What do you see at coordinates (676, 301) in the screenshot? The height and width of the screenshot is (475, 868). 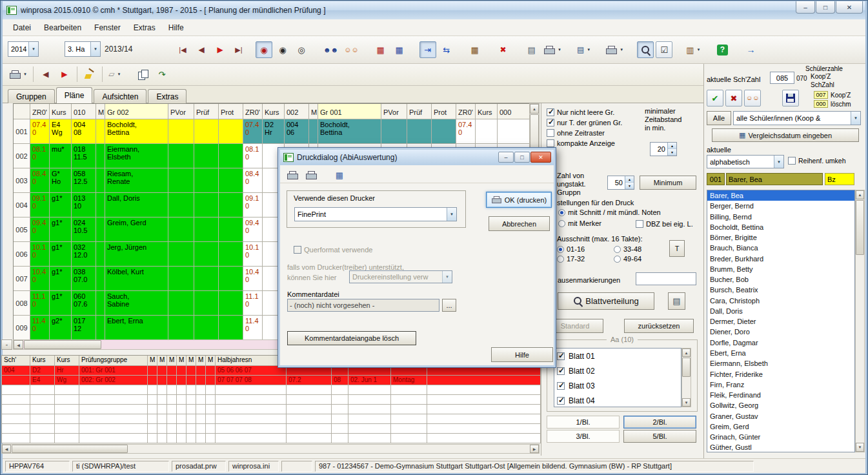 I see `sheet-options-button: ▤` at bounding box center [676, 301].